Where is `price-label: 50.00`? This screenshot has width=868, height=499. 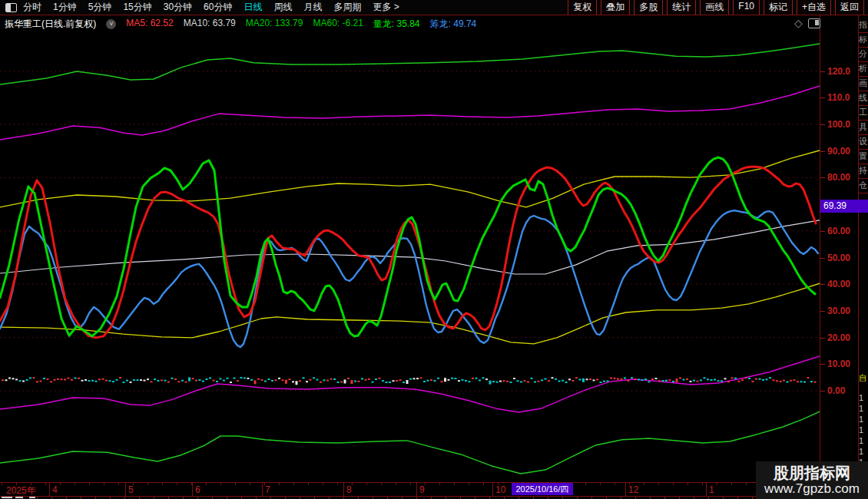 price-label: 50.00 is located at coordinates (843, 258).